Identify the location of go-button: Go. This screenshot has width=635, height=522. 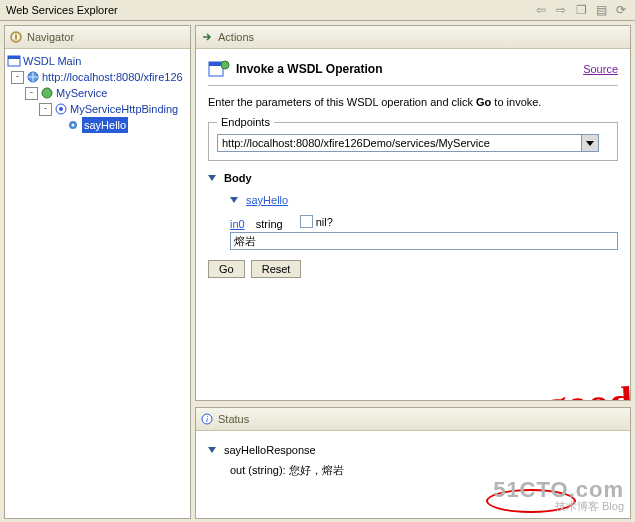
(226, 269).